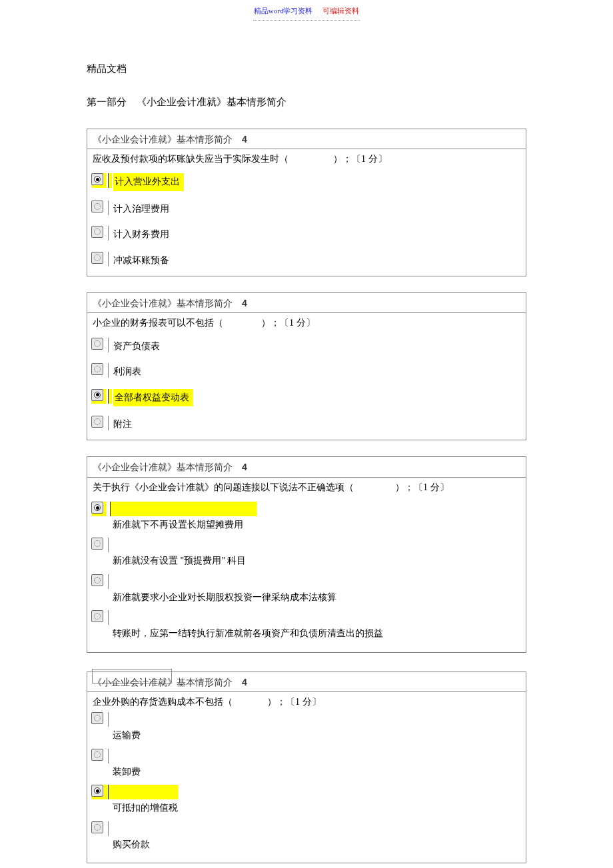 This screenshot has width=613, height=868. Describe the element at coordinates (306, 224) in the screenshot. I see `question-1-options: 计入营业外支出 计入治理费用 计入财务费用 冲减坏账预备` at that location.